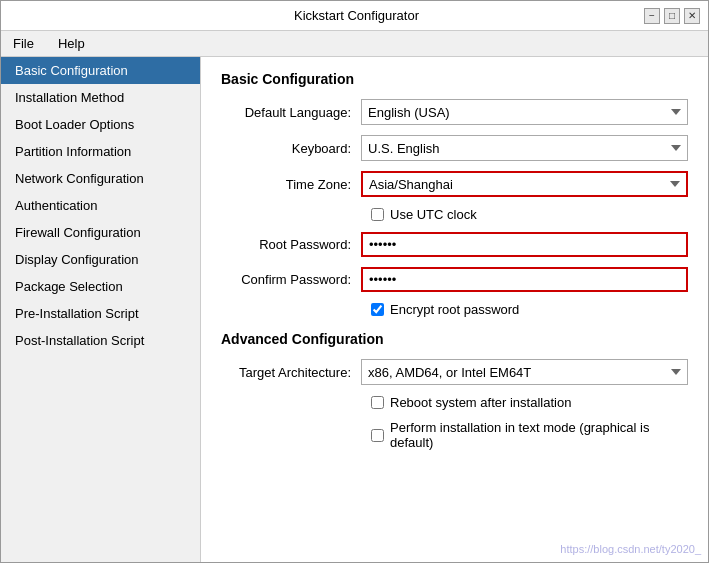 Image resolution: width=709 pixels, height=563 pixels. What do you see at coordinates (354, 44) in the screenshot?
I see `menubar: File Help` at bounding box center [354, 44].